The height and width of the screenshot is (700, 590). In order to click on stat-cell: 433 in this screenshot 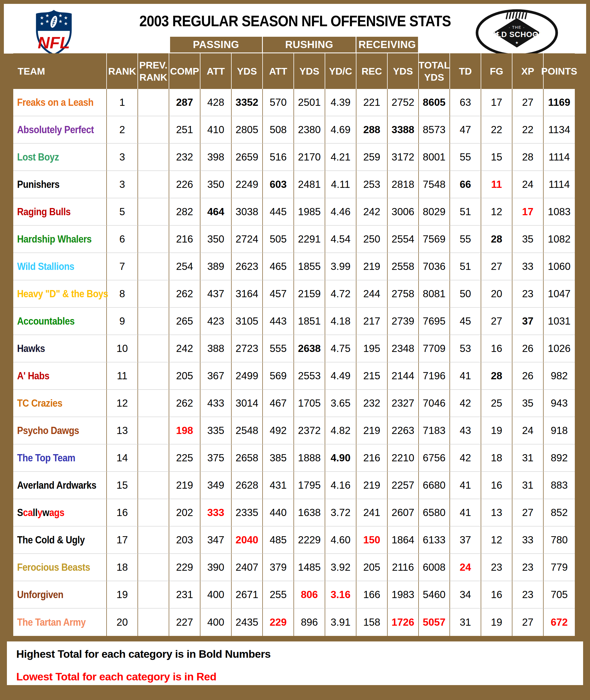, I will do `click(216, 404)`.